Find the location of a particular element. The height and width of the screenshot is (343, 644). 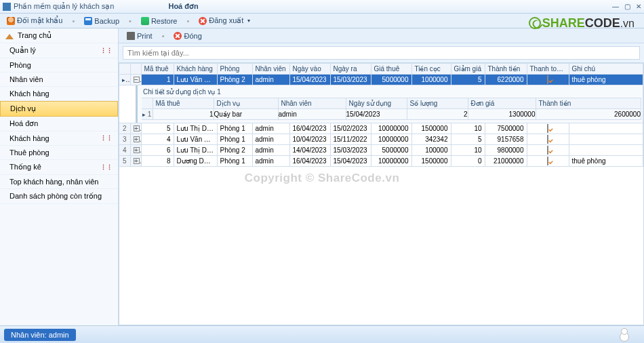

col-thanh-toan: Thanh toán? is located at coordinates (548, 69).